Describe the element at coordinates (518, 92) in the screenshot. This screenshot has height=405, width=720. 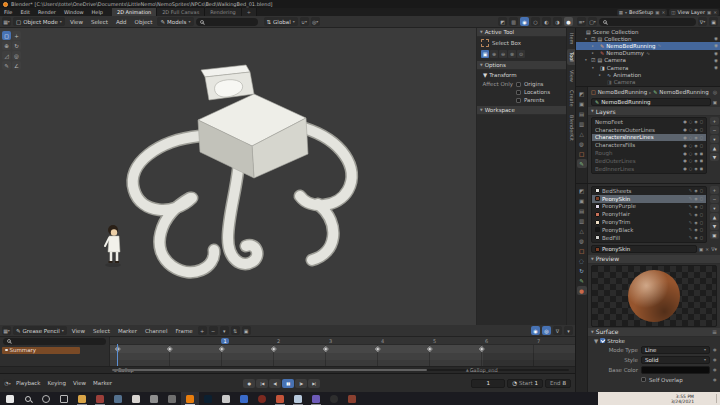
I see `locations-checkbox` at that location.